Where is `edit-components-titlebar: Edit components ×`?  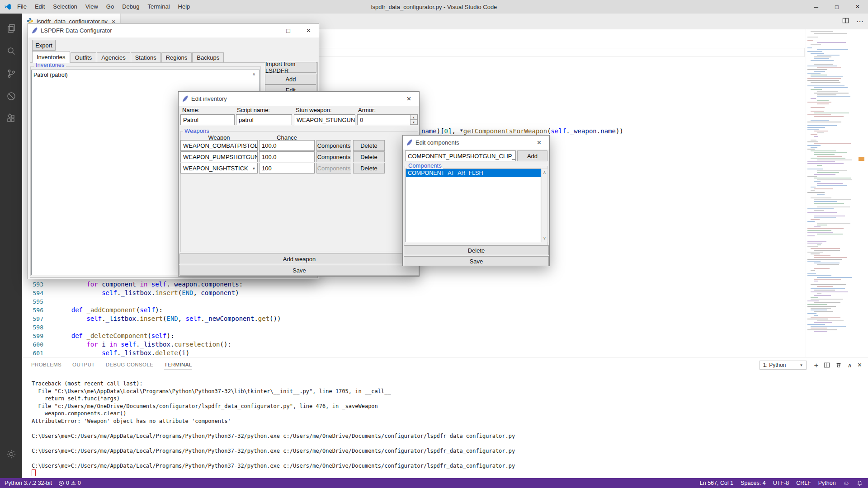 edit-components-titlebar: Edit components × is located at coordinates (476, 143).